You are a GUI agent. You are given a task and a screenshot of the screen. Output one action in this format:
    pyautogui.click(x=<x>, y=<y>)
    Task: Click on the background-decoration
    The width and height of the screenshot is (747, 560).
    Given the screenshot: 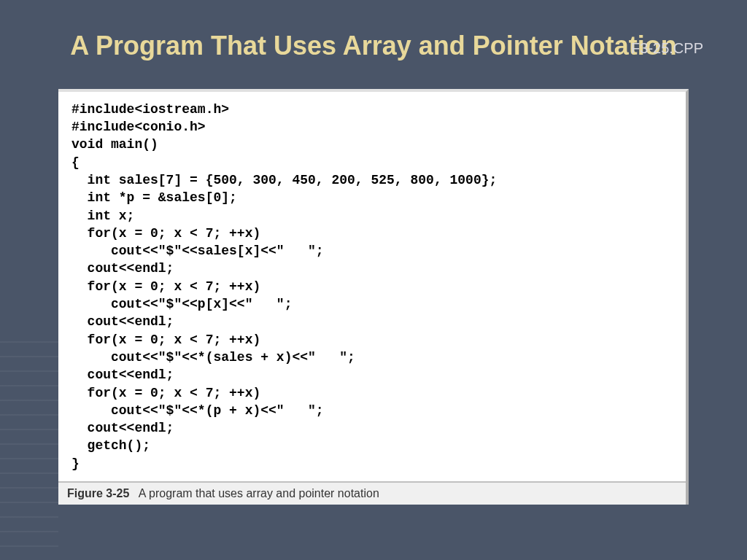 What is the action you would take?
    pyautogui.click(x=29, y=451)
    